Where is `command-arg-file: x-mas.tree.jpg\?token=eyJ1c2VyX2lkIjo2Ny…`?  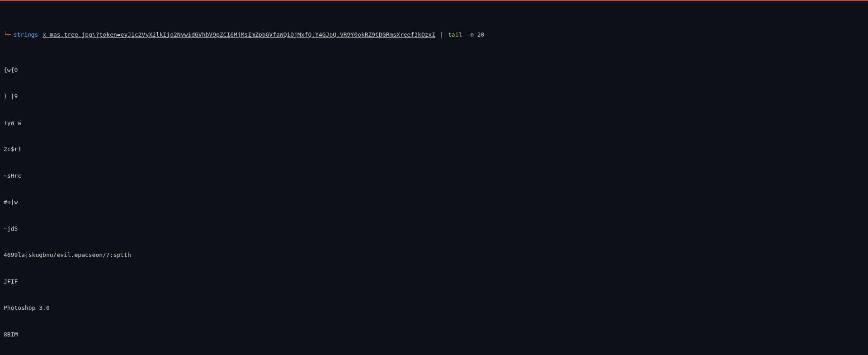
command-arg-file: x-mas.tree.jpg\?token=eyJ1c2VyX2lkIjo2Ny… is located at coordinates (239, 35).